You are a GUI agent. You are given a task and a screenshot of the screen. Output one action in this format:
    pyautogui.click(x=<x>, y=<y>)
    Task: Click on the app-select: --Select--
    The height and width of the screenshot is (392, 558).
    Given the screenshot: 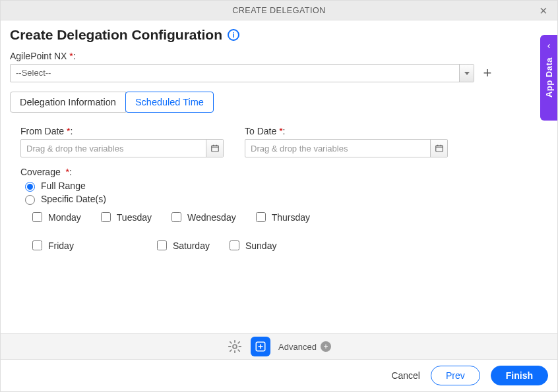 What is the action you would take?
    pyautogui.click(x=242, y=73)
    